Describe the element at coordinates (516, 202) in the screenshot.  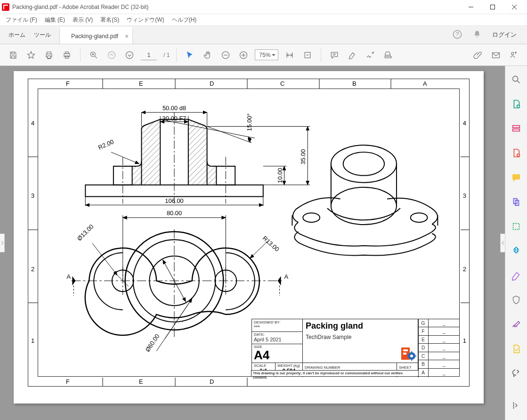
I see `combine-icon` at that location.